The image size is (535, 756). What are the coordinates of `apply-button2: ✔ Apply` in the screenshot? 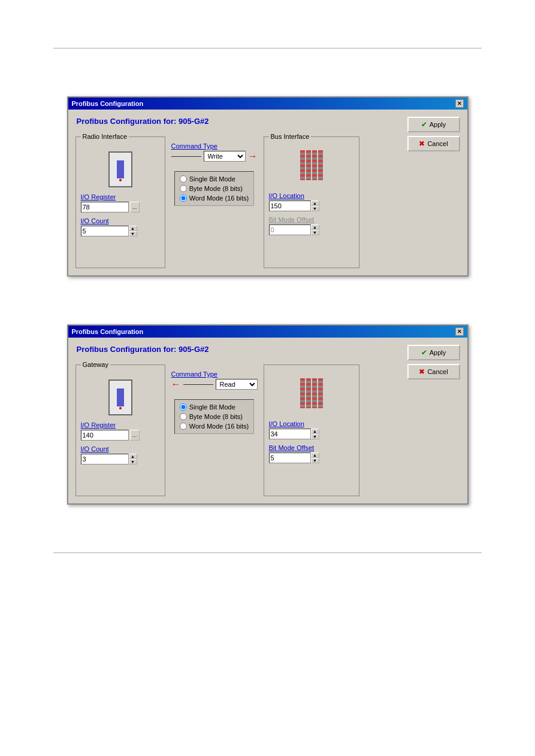 It's located at (434, 353).